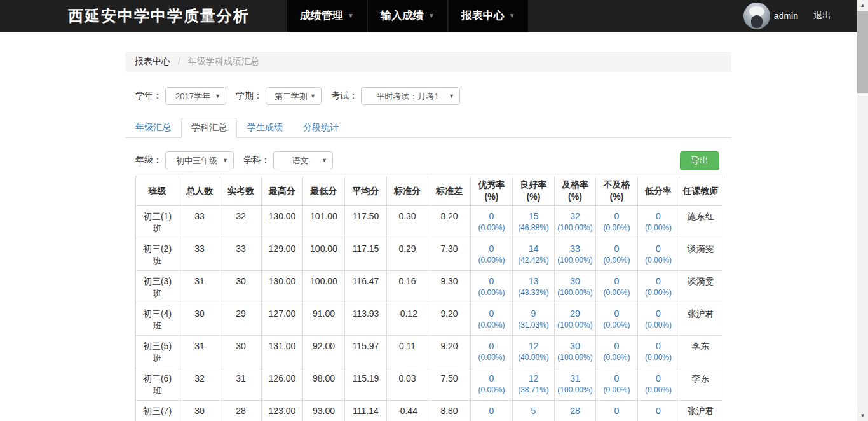  What do you see at coordinates (282, 411) in the screenshot?
I see `cell-max: 123.00` at bounding box center [282, 411].